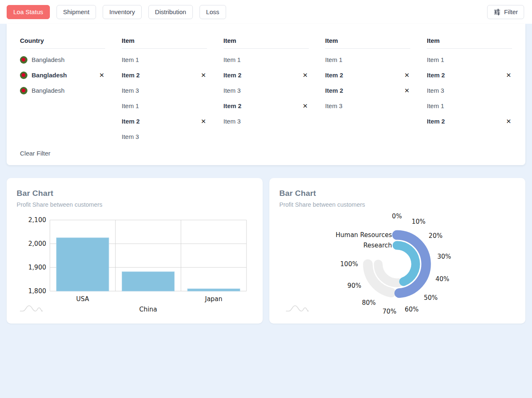 The width and height of the screenshot is (532, 398). Describe the element at coordinates (148, 255) in the screenshot. I see `bar-plot-area` at that location.